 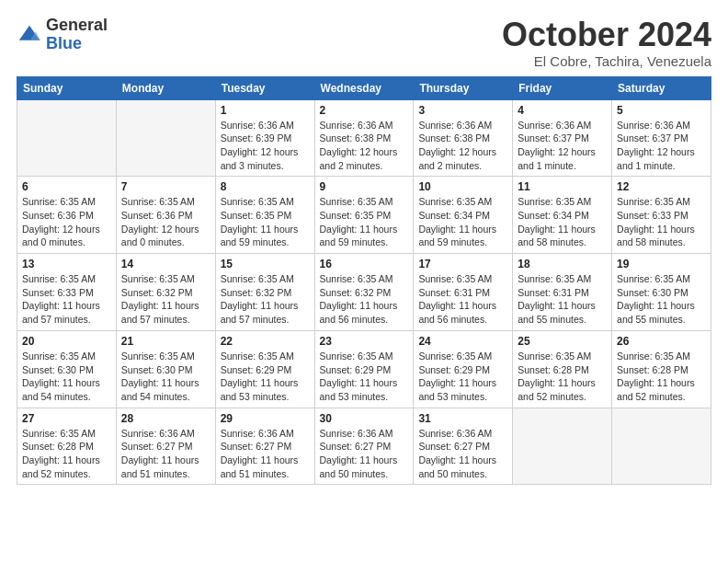 What do you see at coordinates (265, 187) in the screenshot?
I see `day-number: 8` at bounding box center [265, 187].